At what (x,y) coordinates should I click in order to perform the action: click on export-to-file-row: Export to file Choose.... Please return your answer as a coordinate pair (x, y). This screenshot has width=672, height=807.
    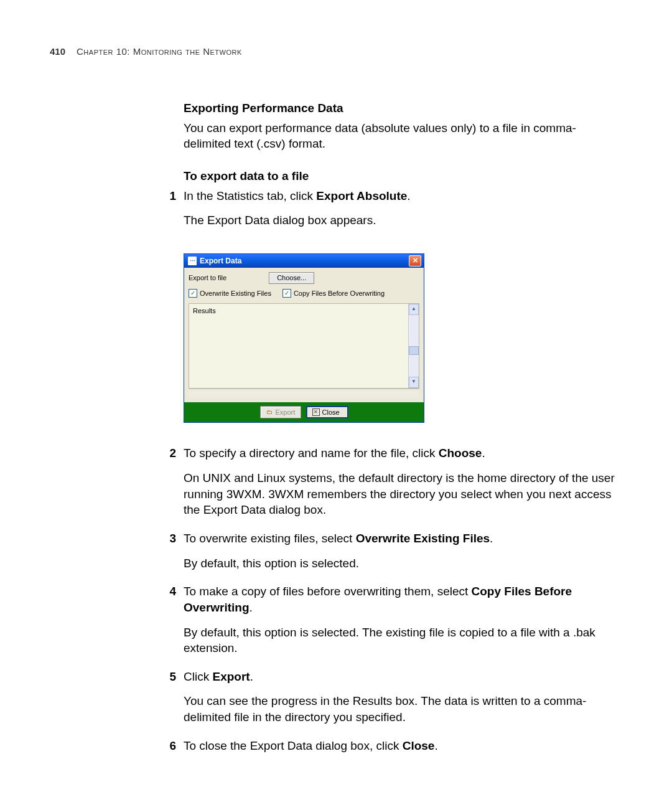
    Looking at the image, I should click on (304, 278).